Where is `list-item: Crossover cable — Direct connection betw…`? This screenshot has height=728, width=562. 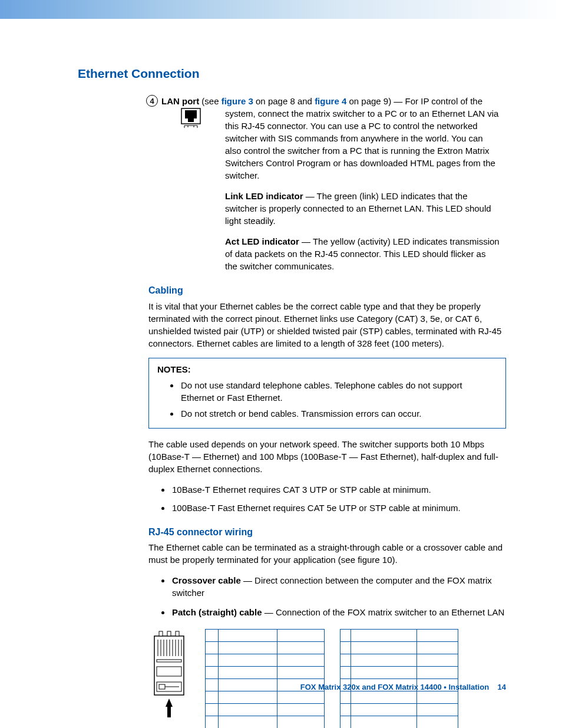
list-item: Crossover cable — Direct connection betw… is located at coordinates (338, 587).